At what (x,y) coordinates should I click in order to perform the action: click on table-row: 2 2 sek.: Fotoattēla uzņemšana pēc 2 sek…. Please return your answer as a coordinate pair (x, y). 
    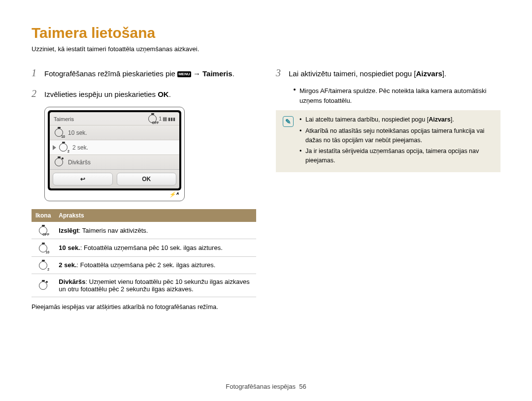
    Looking at the image, I should click on (144, 265).